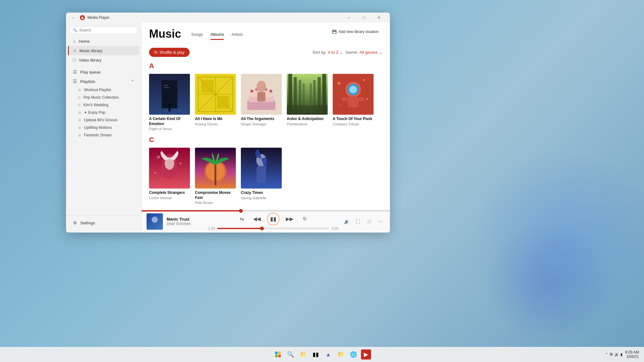 Image resolution: width=644 pixels, height=362 pixels. I want to click on maximize-button: □, so click(364, 18).